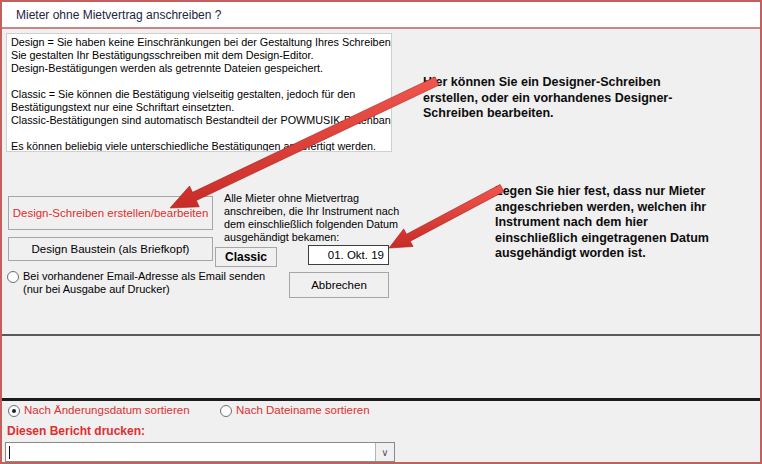  What do you see at coordinates (246, 257) in the screenshot?
I see `classic-button: Classic` at bounding box center [246, 257].